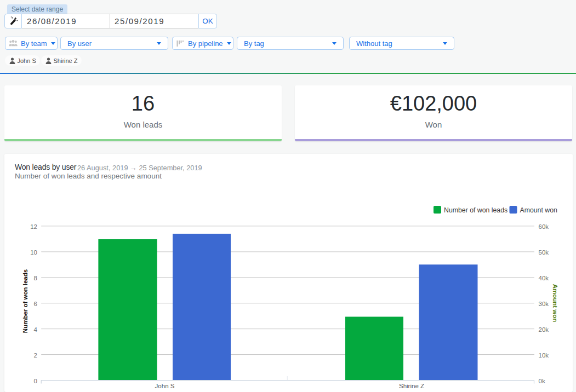 The height and width of the screenshot is (392, 576). What do you see at coordinates (34, 252) in the screenshot?
I see `svg-text: 10` at bounding box center [34, 252].